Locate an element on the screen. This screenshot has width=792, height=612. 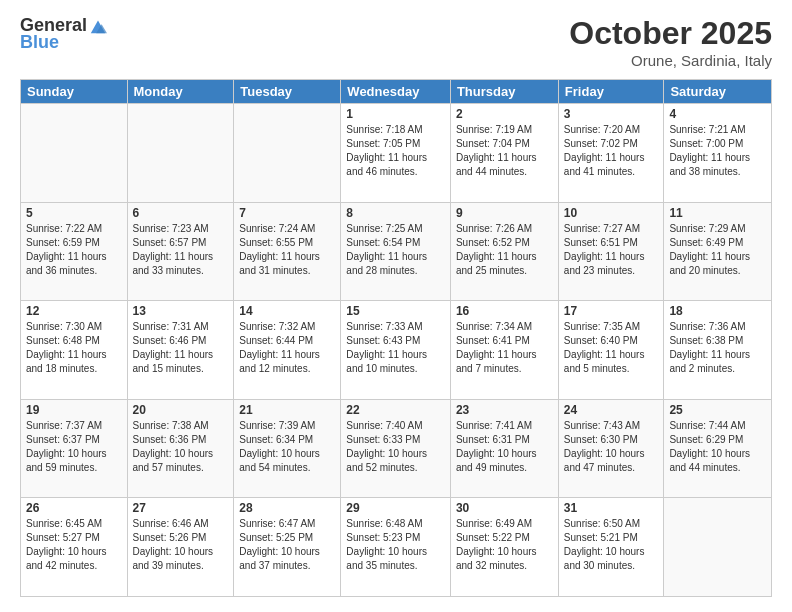
day-info: Sunrise: 7:32 AM Sunset: 6:44 PM Dayligh… is located at coordinates (287, 348).